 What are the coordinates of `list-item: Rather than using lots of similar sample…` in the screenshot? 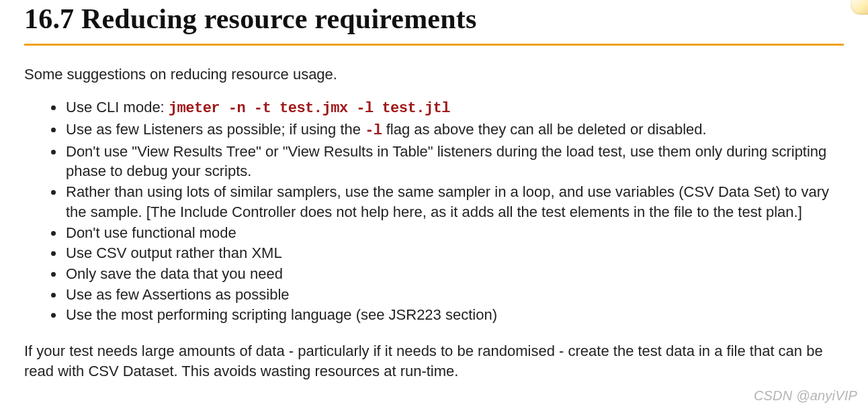 It's located at (454, 201).